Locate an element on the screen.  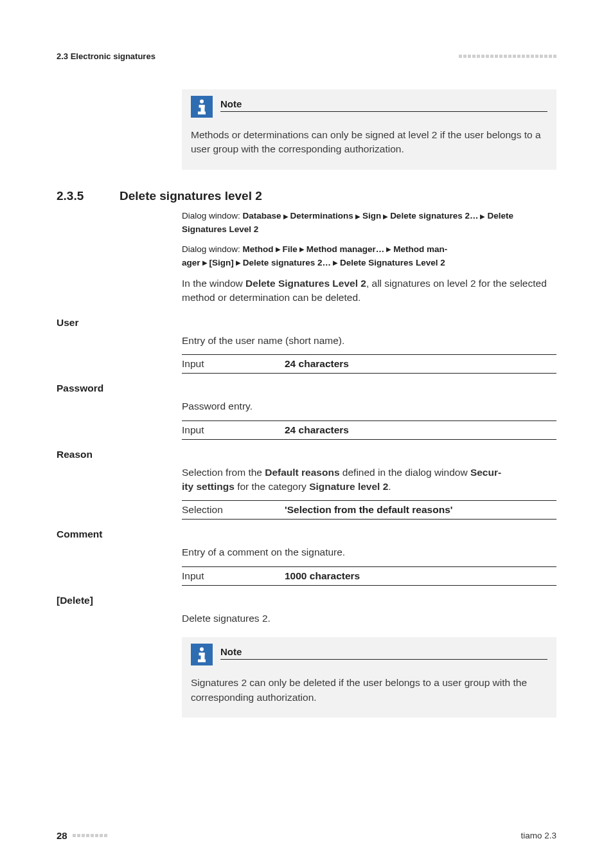
reason-c: defined in the dialog window is located at coordinates (405, 472).